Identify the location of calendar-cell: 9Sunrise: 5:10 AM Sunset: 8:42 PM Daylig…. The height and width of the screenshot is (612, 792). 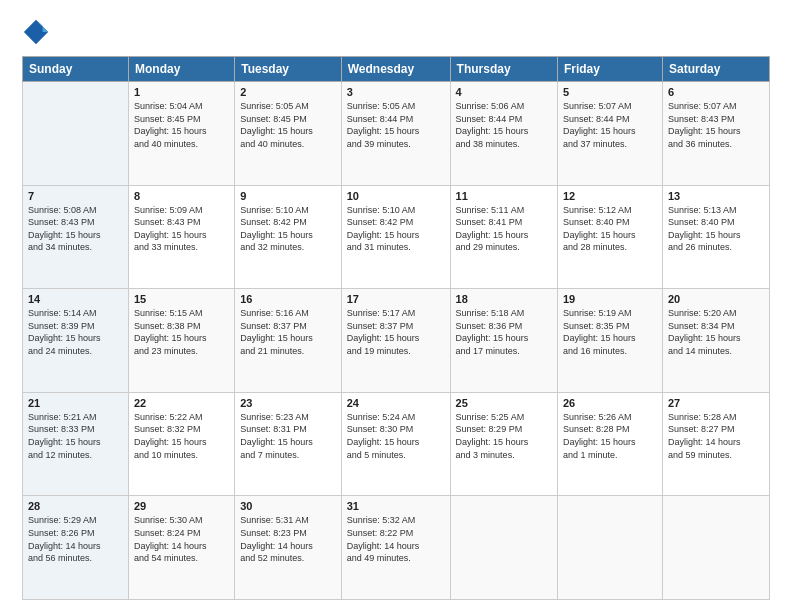
(288, 237).